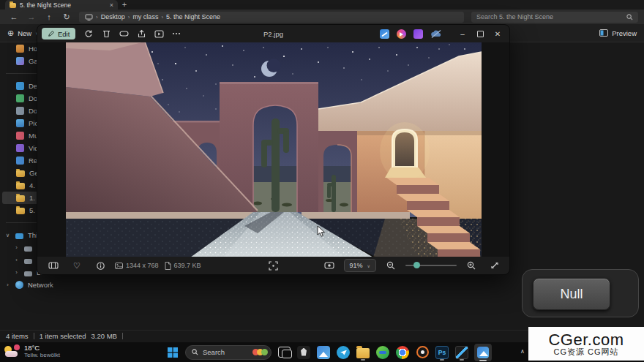 The width and height of the screenshot is (644, 362). I want to click on hand-app-icon, so click(304, 352).